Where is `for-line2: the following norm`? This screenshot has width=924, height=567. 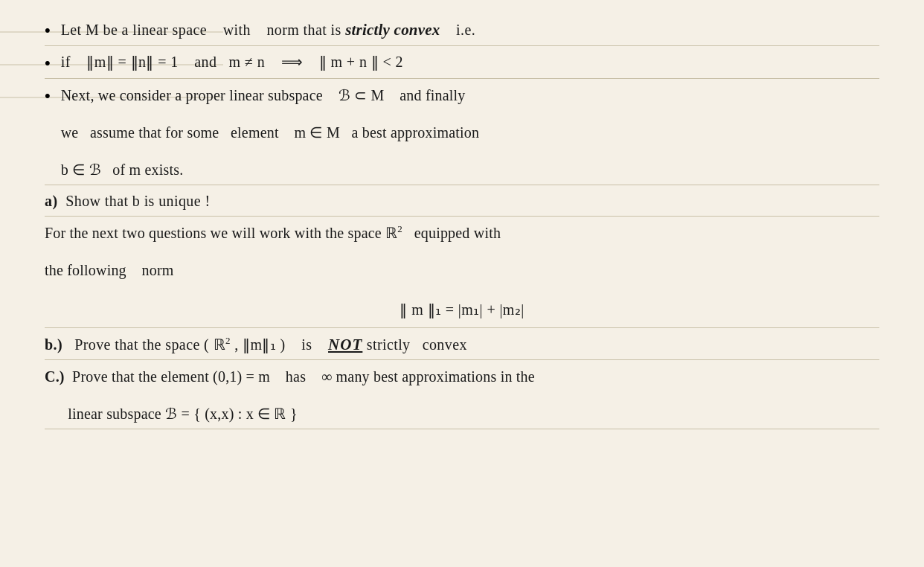 for-line2: the following norm is located at coordinates (462, 270).